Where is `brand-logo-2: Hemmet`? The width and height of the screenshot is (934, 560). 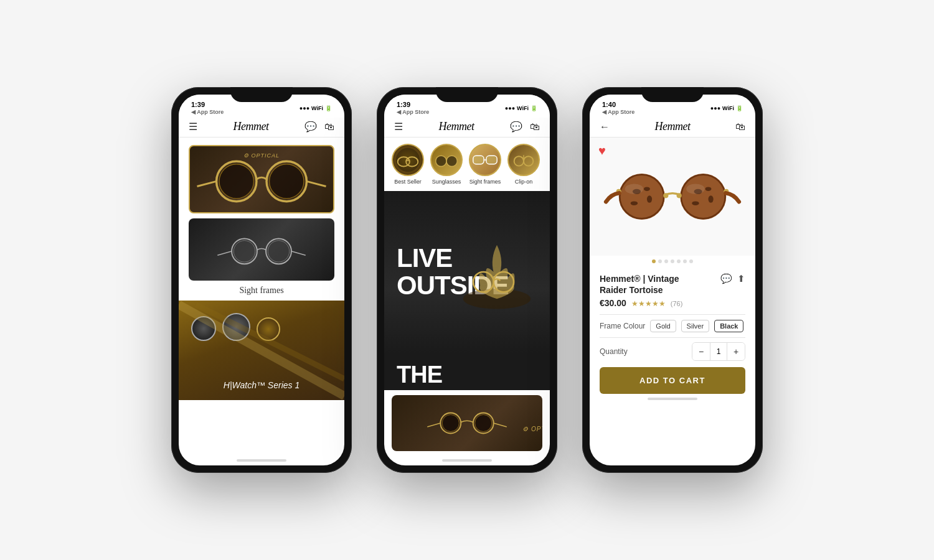
brand-logo-2: Hemmet is located at coordinates (457, 127).